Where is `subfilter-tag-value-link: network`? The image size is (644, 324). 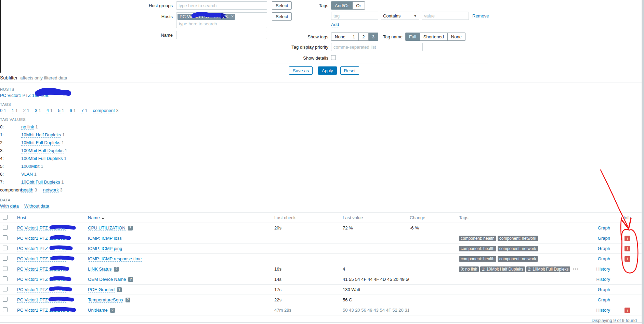 subfilter-tag-value-link: network is located at coordinates (51, 190).